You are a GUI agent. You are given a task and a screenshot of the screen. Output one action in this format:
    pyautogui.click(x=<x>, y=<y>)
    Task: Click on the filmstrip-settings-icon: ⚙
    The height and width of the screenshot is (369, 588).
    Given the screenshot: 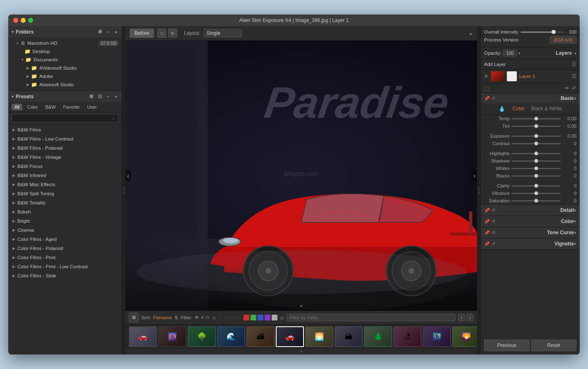 What is the action you would take?
    pyautogui.click(x=134, y=318)
    